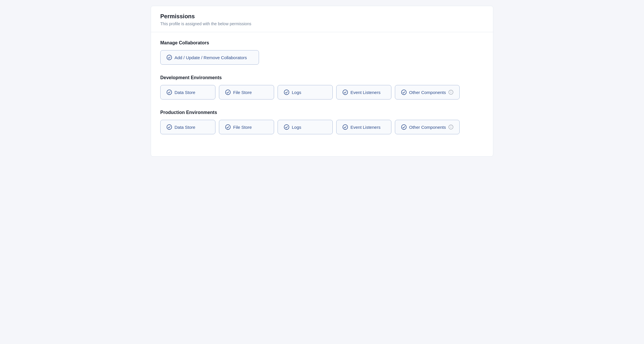  I want to click on items-grid-manage-collaborators: Add / Update / Remove Collaborators, so click(322, 57).